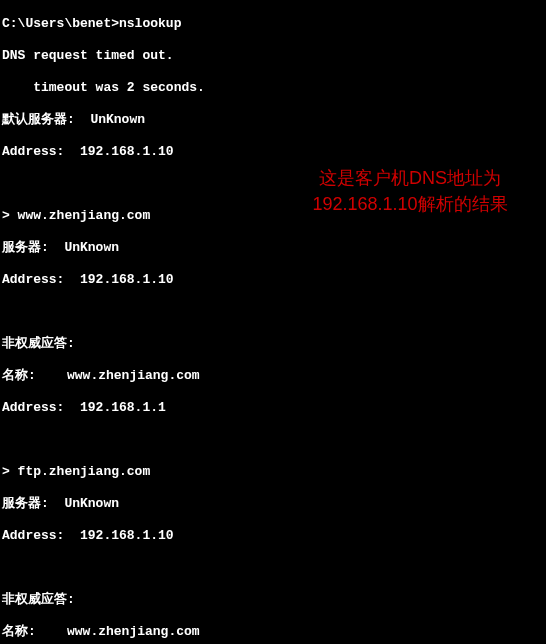 This screenshot has width=546, height=644. I want to click on annotation-line1: 这是客户机DNS地址为, so click(410, 178).